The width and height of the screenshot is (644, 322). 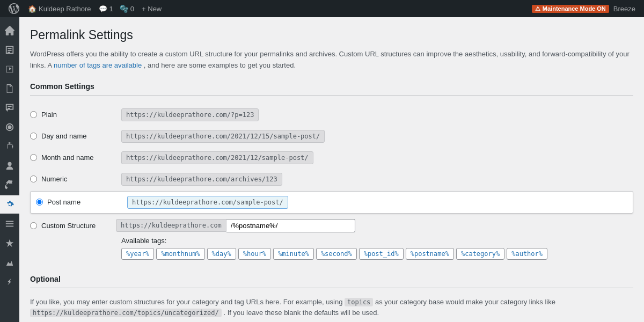 What do you see at coordinates (33, 225) in the screenshot?
I see `custom-radio` at bounding box center [33, 225].